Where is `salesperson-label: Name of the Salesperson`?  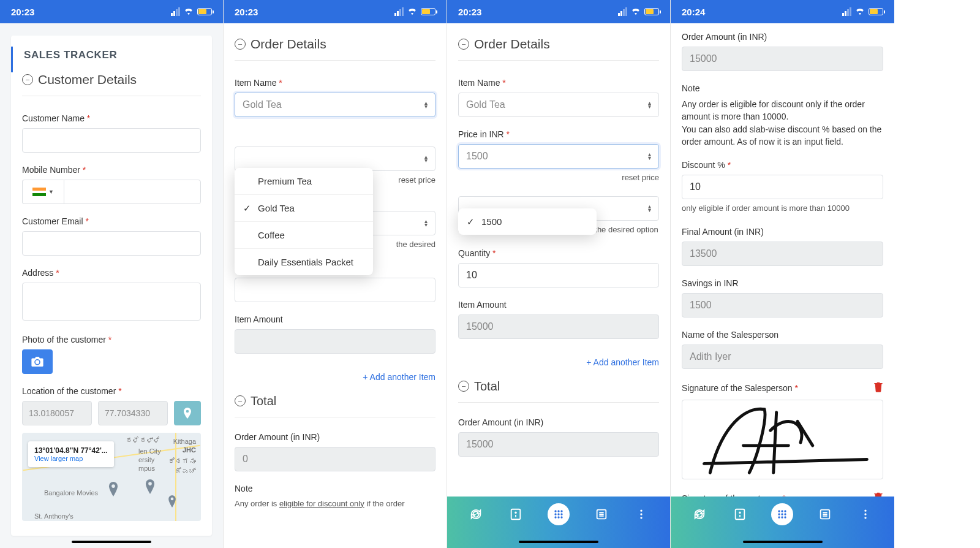
salesperson-label: Name of the Salesperson is located at coordinates (783, 335).